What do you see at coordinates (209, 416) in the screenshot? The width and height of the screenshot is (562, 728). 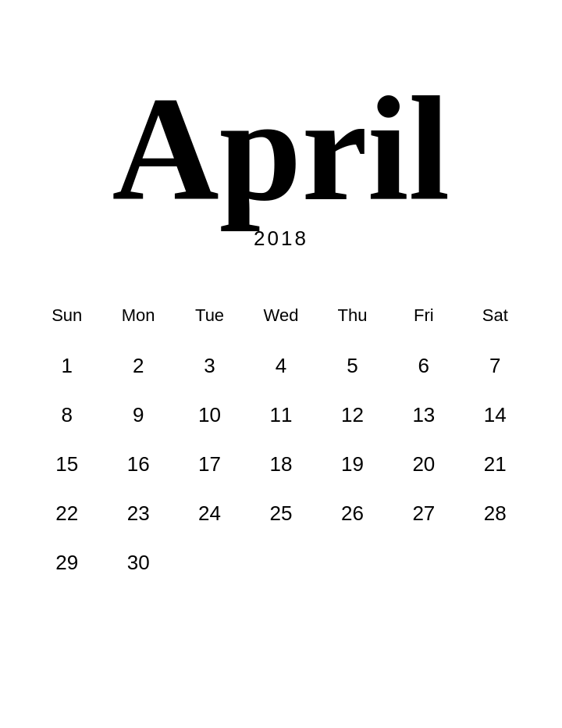 I see `day-10: 10` at bounding box center [209, 416].